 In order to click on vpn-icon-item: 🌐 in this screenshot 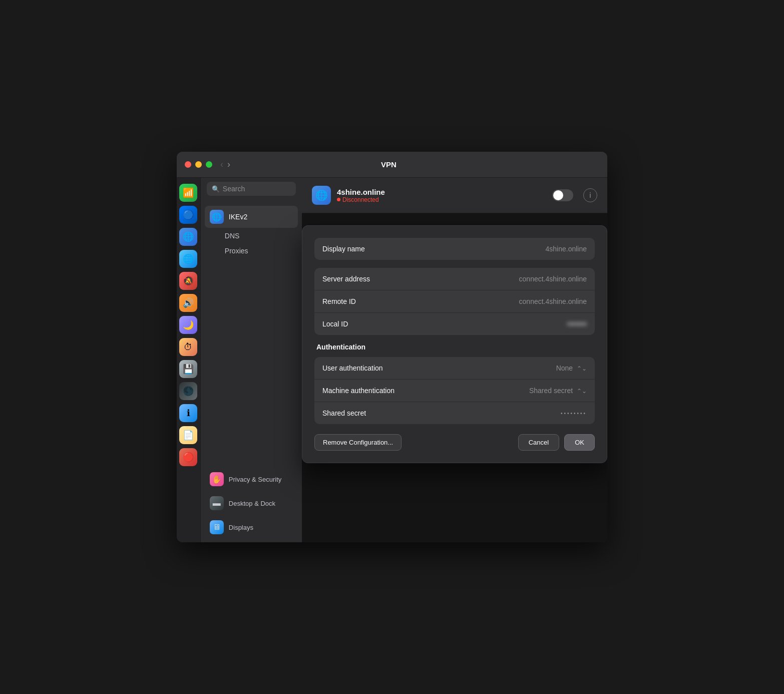, I will do `click(188, 259)`.